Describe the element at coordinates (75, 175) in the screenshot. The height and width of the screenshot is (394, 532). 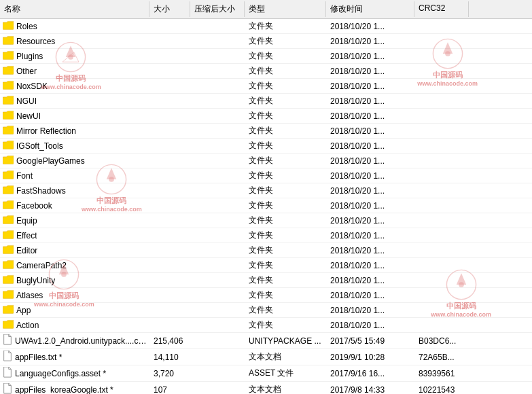
I see `file-name-cell: Font` at that location.